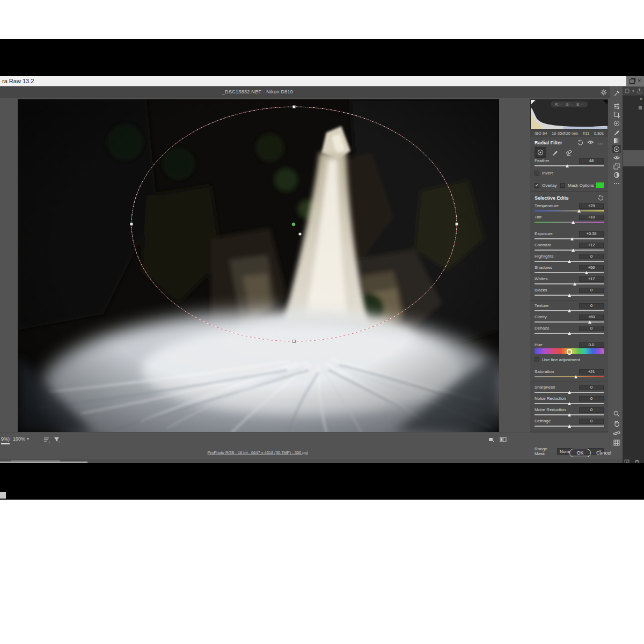  Describe the element at coordinates (591, 372) in the screenshot. I see `slider-value-box: +21` at that location.